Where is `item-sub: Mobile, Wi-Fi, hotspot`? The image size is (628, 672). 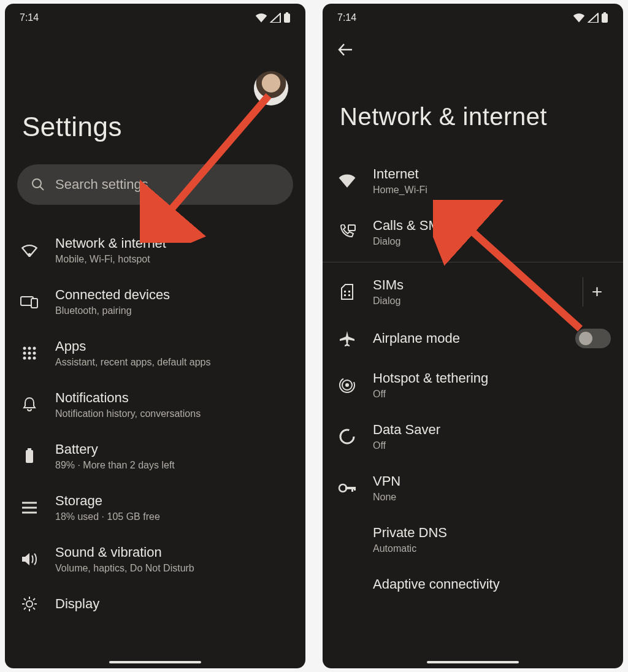 item-sub: Mobile, Wi-Fi, hotspot is located at coordinates (174, 259).